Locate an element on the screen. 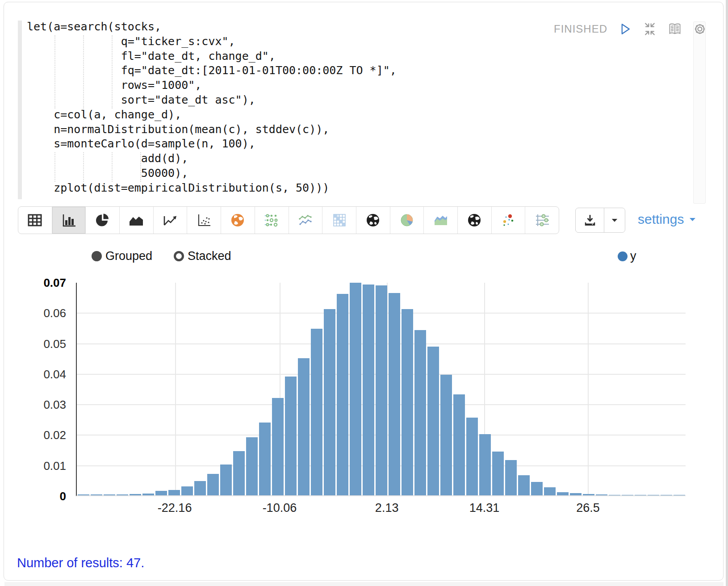 The width and height of the screenshot is (728, 586). chart-mode-legend: GroupedStacked is located at coordinates (162, 256).